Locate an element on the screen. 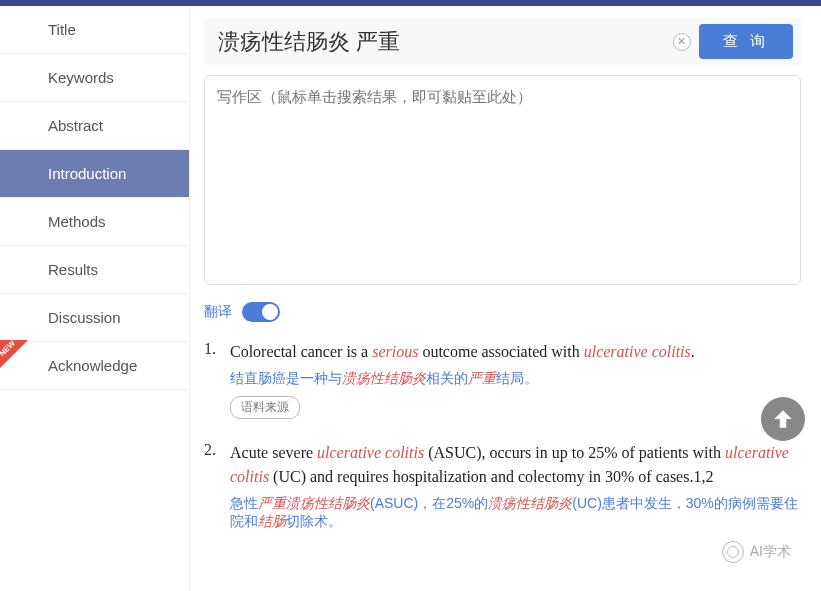 The height and width of the screenshot is (591, 821). new-badge-icon is located at coordinates (14, 355).